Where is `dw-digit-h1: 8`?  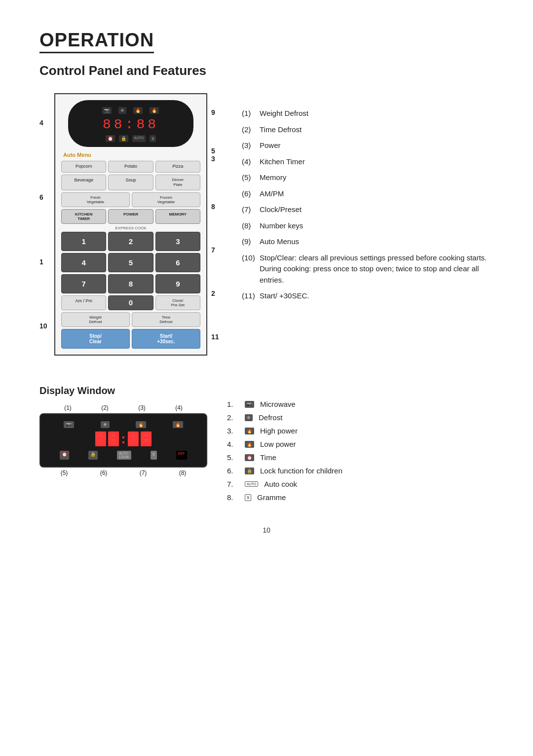 dw-digit-h1: 8 is located at coordinates (101, 439).